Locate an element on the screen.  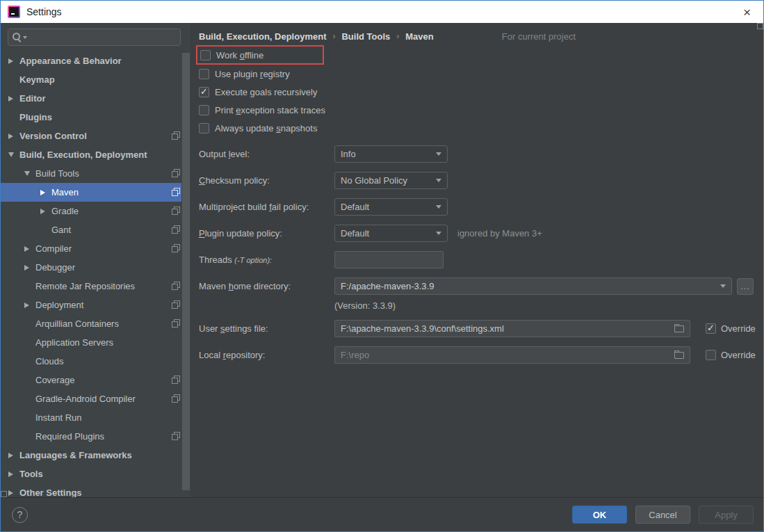
work-offline-label: Work offline is located at coordinates (240, 56).